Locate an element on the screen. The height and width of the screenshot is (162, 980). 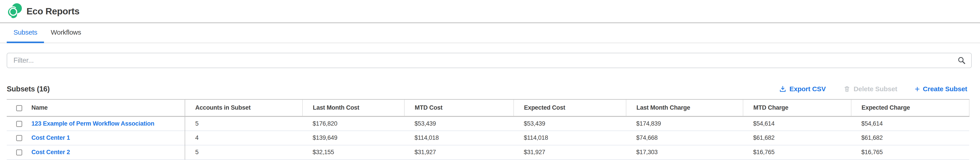
cell-mtd-charge: $61,682 is located at coordinates (797, 138).